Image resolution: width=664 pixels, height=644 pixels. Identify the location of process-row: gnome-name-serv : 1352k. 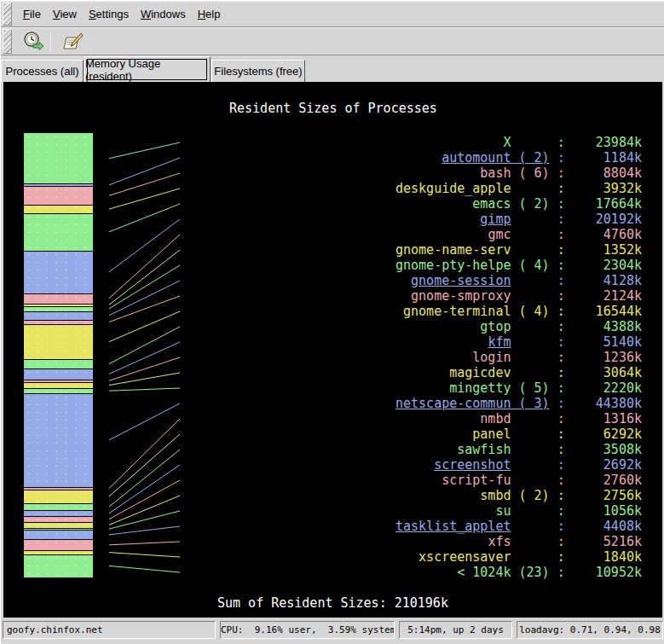
(518, 250).